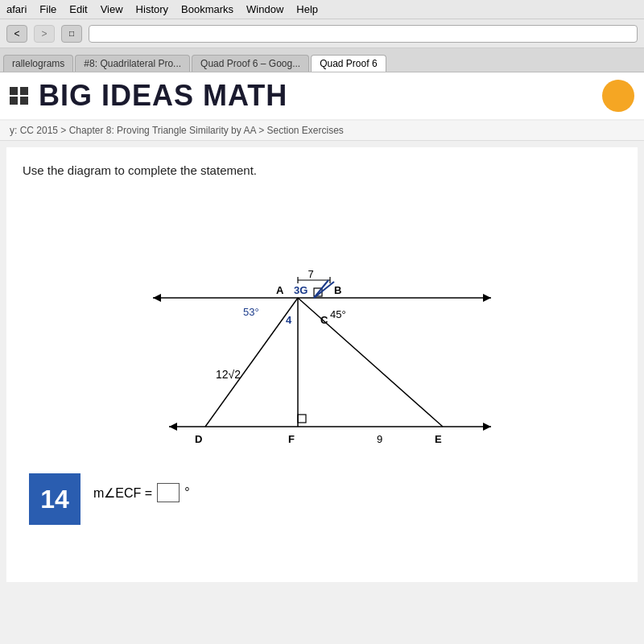  I want to click on logo-sun, so click(618, 96).